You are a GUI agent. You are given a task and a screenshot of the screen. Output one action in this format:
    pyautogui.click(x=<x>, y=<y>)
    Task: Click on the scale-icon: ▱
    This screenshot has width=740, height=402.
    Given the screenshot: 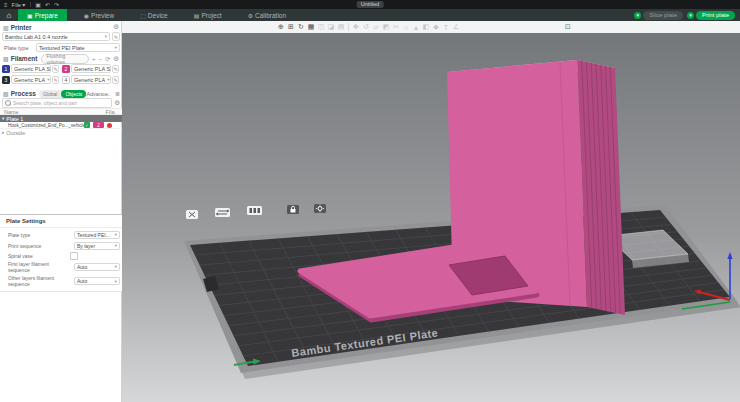 What is the action you would take?
    pyautogui.click(x=376, y=27)
    